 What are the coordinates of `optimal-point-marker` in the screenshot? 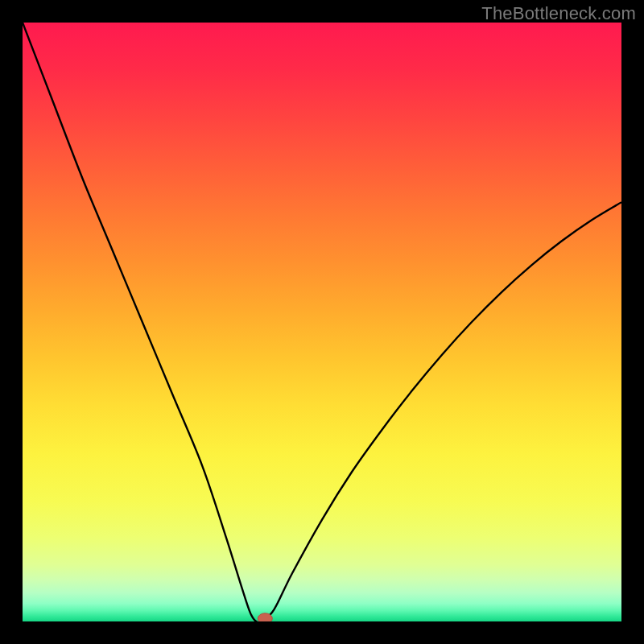 It's located at (265, 617).